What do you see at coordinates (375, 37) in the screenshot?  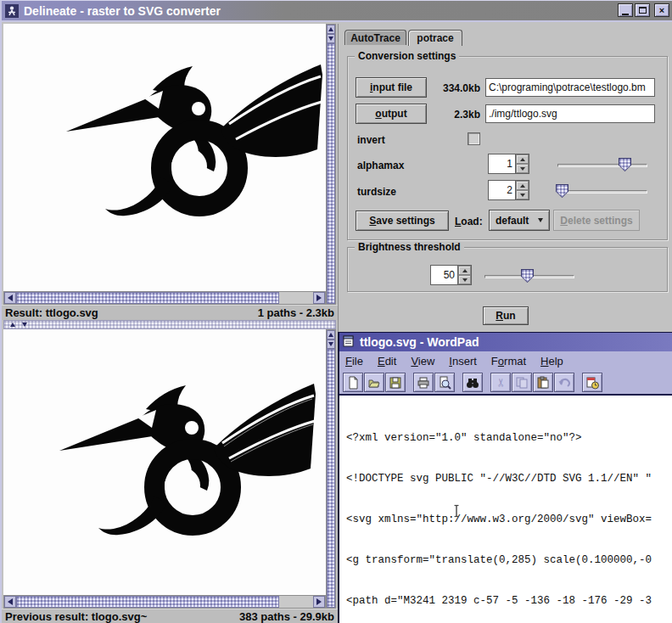 I see `tab-autotrace: AutoTrace` at bounding box center [375, 37].